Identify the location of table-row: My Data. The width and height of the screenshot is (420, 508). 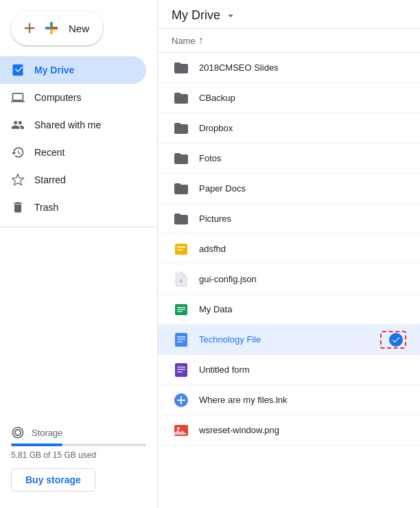
(289, 310).